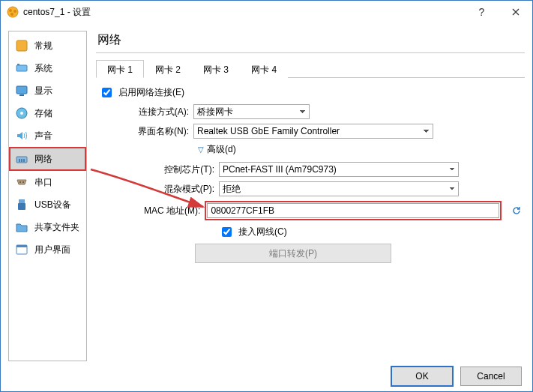 The width and height of the screenshot is (533, 392). What do you see at coordinates (43, 159) in the screenshot?
I see `sidebar-item-label: 网络` at bounding box center [43, 159].